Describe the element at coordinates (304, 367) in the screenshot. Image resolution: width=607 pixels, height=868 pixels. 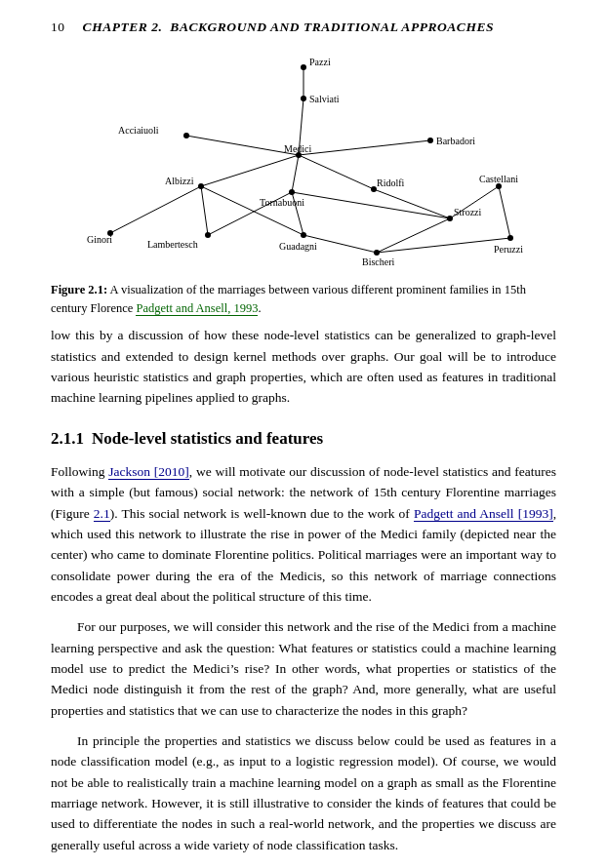
I see `body-paragraph-1: low this by a discussion of how these no…` at that location.